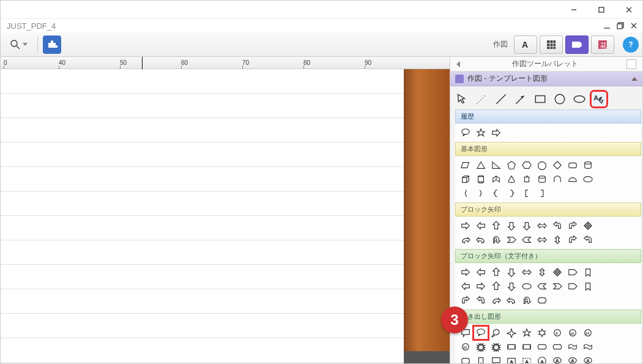 This screenshot has width=643, height=364. What do you see at coordinates (496, 133) in the screenshot?
I see `shape-arrow-right` at bounding box center [496, 133].